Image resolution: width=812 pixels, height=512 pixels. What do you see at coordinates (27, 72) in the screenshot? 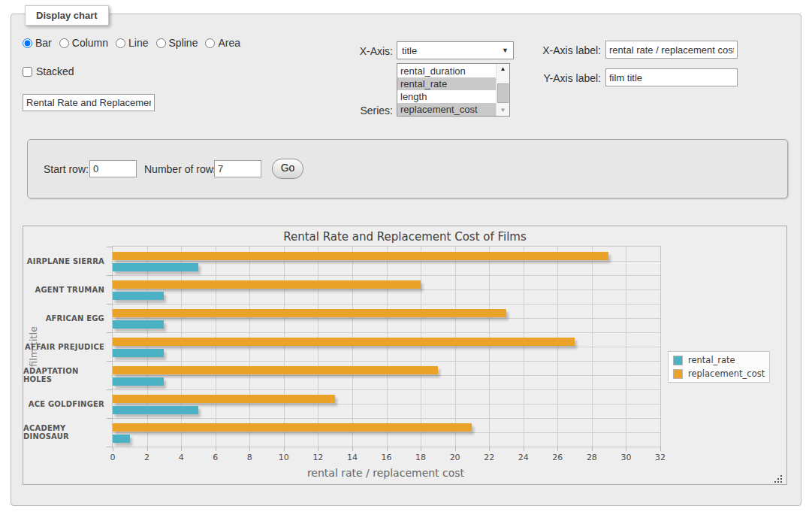
I see `stacked-checkbox` at bounding box center [27, 72].